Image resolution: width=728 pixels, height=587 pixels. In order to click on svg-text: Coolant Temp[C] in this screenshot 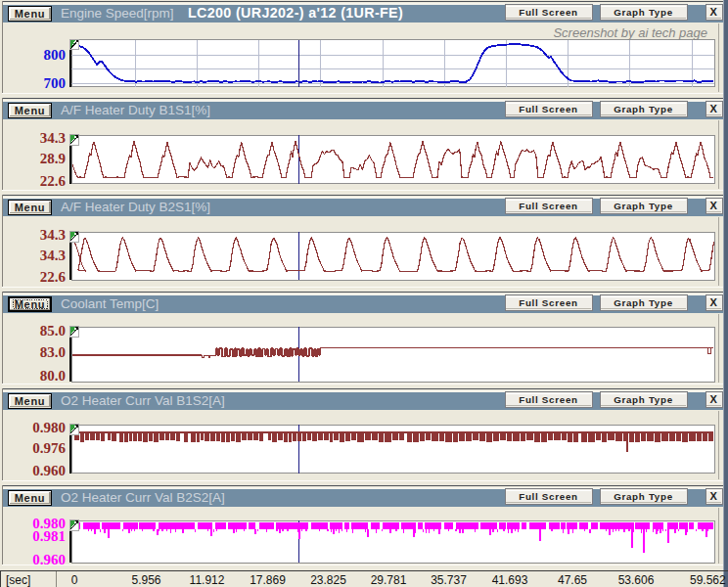, I will do `click(110, 303)`.